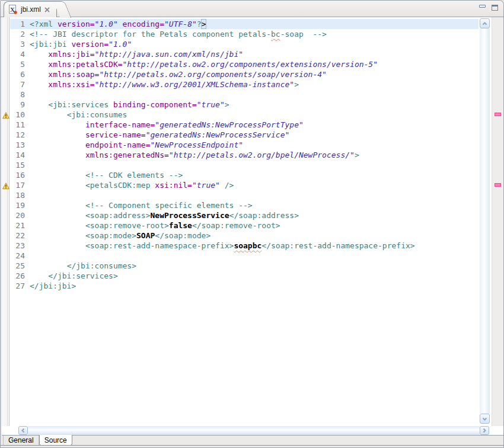  What do you see at coordinates (19, 276) in the screenshot?
I see `line-number: 26` at bounding box center [19, 276].